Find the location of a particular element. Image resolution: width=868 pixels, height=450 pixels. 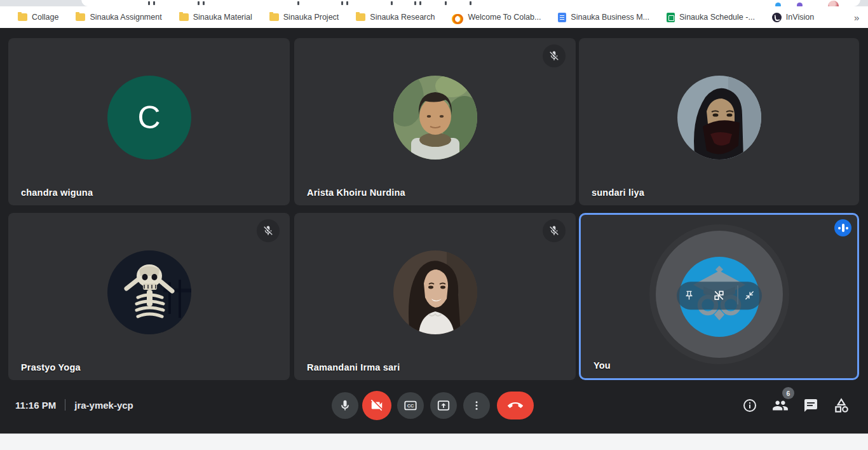

bookmark-label: InVision is located at coordinates (800, 17).